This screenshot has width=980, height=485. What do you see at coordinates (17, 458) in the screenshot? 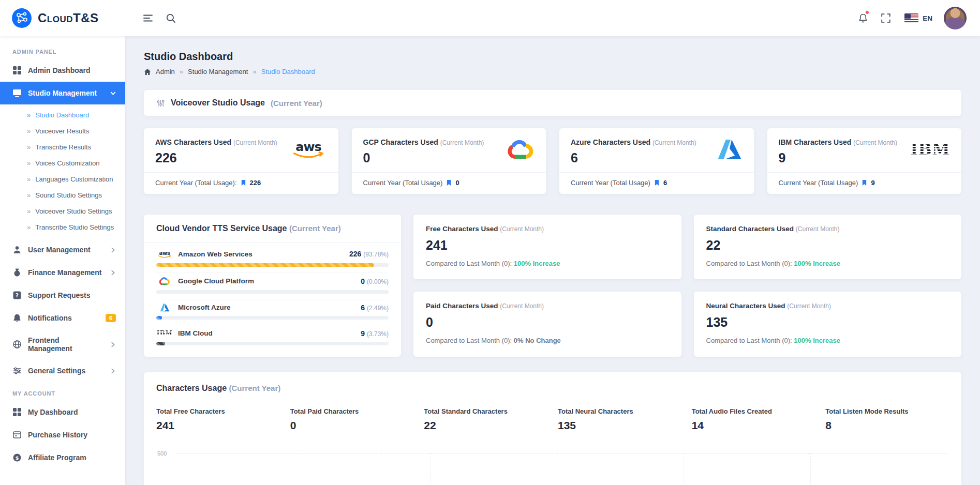
I see `dollar-coin-icon: $` at bounding box center [17, 458].